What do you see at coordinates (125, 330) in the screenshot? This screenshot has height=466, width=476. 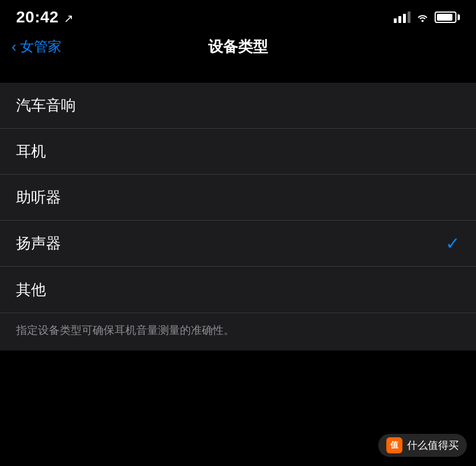 I see `footer-note-text: 指定设备类型可确保耳机音量测量的准确性。` at bounding box center [125, 330].